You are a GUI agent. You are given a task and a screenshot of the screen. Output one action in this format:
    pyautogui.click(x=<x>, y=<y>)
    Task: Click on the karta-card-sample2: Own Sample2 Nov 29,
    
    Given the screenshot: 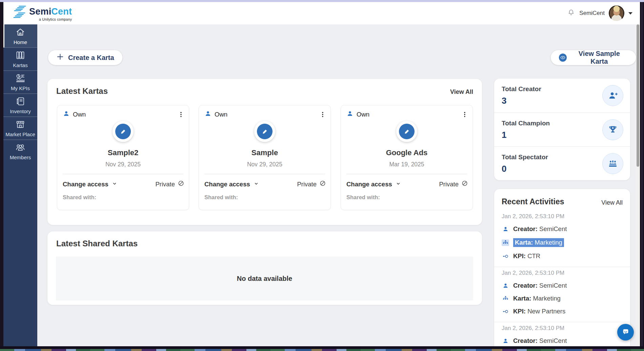 What is the action you would take?
    pyautogui.click(x=123, y=158)
    